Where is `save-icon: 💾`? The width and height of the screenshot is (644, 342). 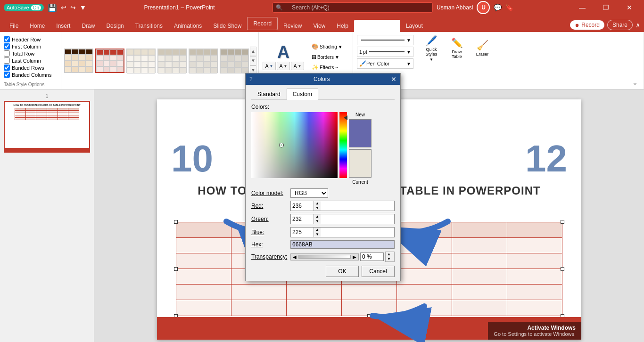 save-icon: 💾 is located at coordinates (52, 8).